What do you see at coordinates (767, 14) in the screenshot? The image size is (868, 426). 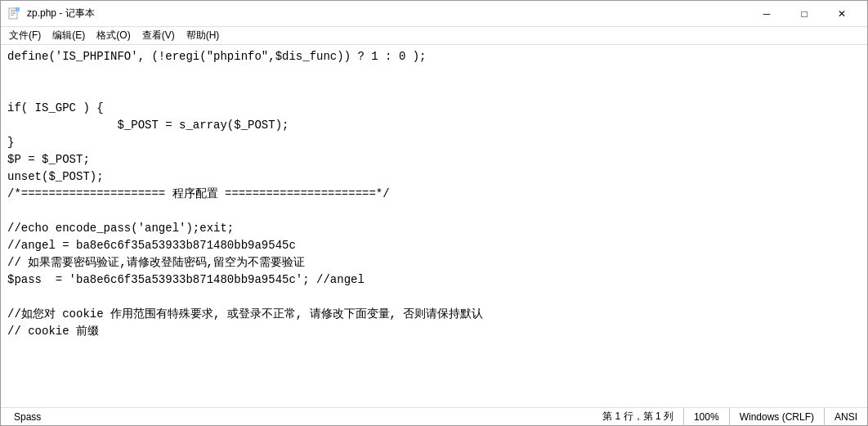 I see `minimize-button: ─` at bounding box center [767, 14].